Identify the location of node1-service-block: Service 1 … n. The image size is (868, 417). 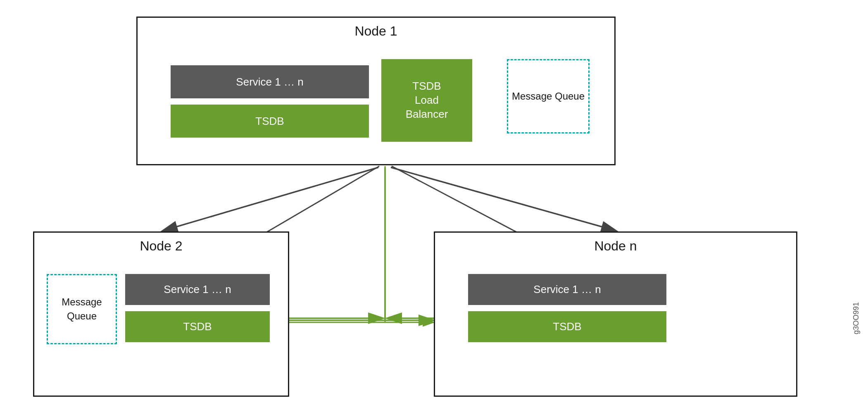
(270, 82).